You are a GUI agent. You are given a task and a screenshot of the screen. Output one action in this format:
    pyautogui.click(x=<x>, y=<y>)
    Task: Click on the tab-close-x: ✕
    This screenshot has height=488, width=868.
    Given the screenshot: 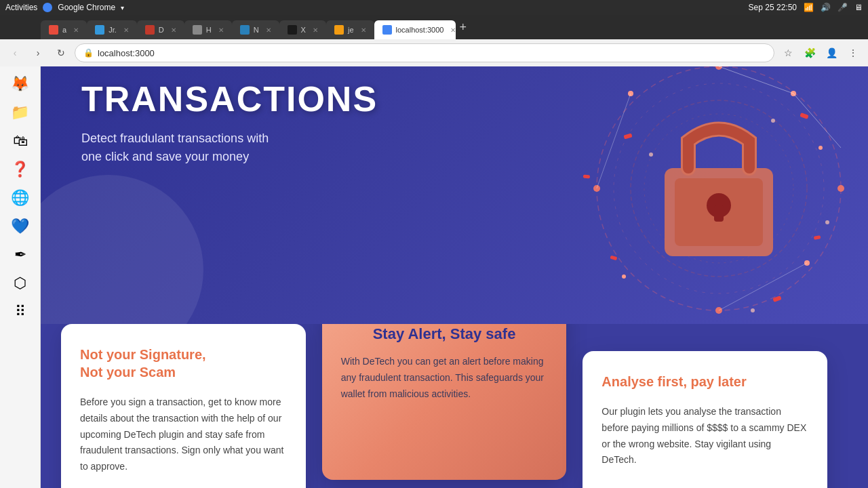 What is the action you would take?
    pyautogui.click(x=315, y=30)
    